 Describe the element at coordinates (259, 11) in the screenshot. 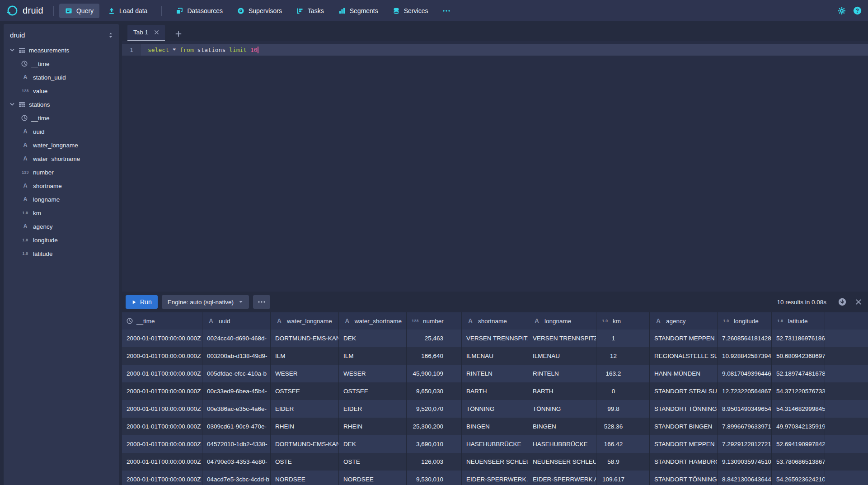

I see `nav-item-supervisors: Supervisors` at that location.